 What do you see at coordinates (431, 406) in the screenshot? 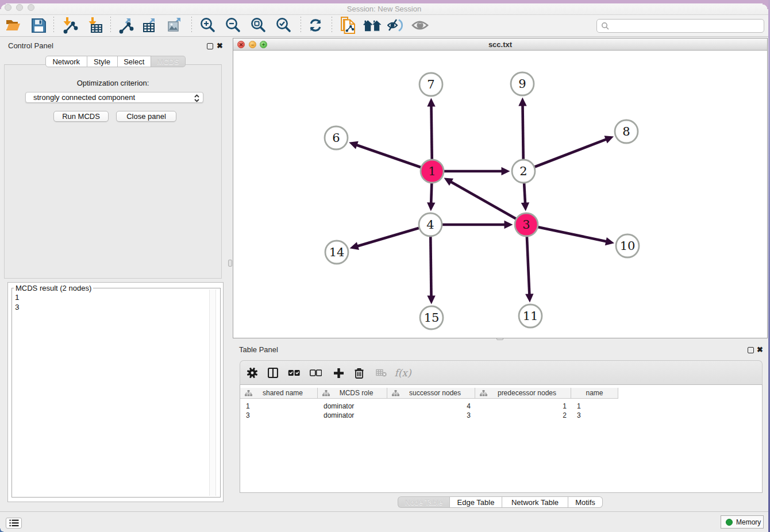
I see `table-cell: 4` at bounding box center [431, 406].